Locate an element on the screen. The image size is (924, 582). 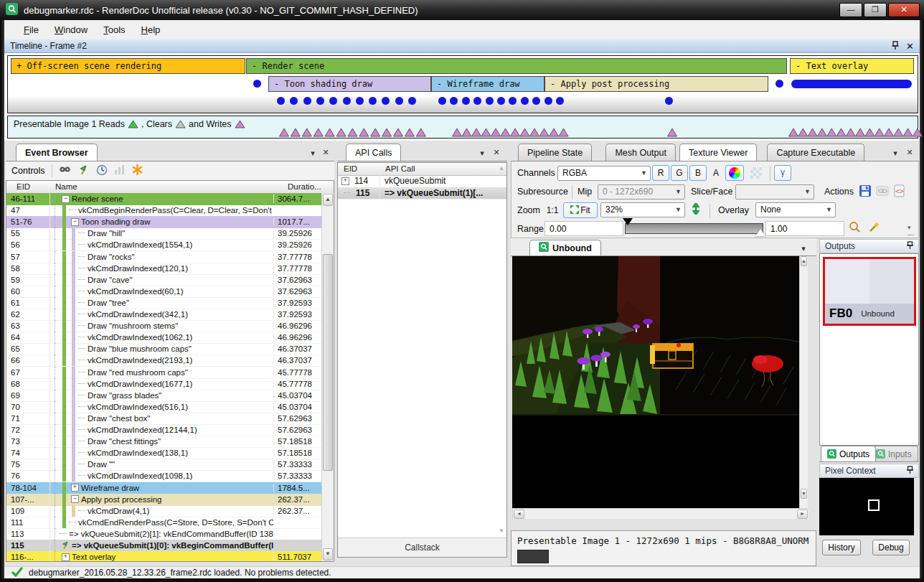
event-row-66: 66vkCmdDrawIndexed(2193,1)46.37037 is located at coordinates (164, 360).